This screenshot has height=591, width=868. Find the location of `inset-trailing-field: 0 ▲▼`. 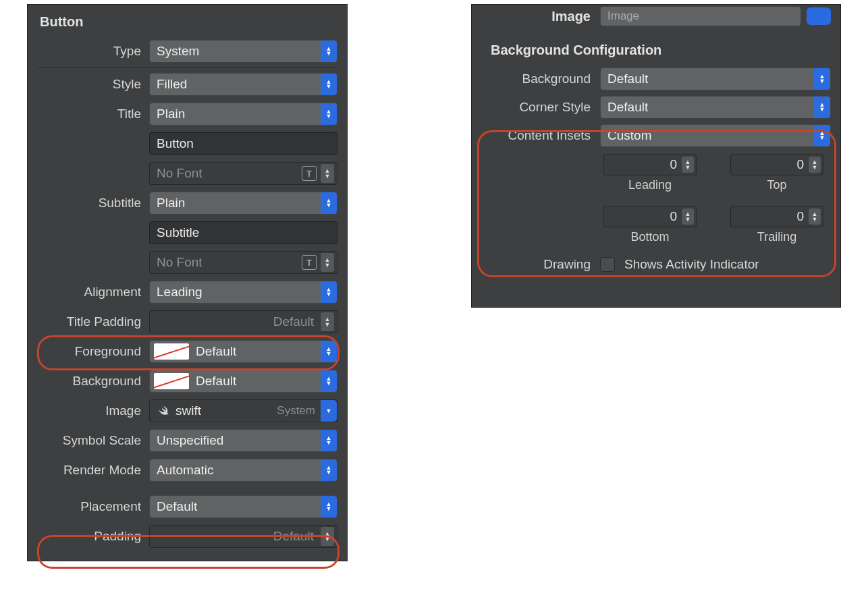

inset-trailing-field: 0 ▲▼ is located at coordinates (777, 217).